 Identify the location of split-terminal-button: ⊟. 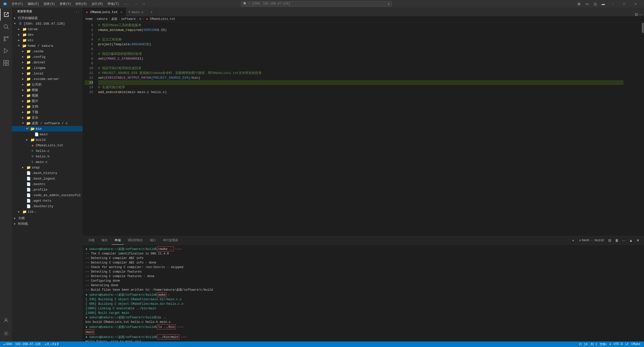
(610, 240).